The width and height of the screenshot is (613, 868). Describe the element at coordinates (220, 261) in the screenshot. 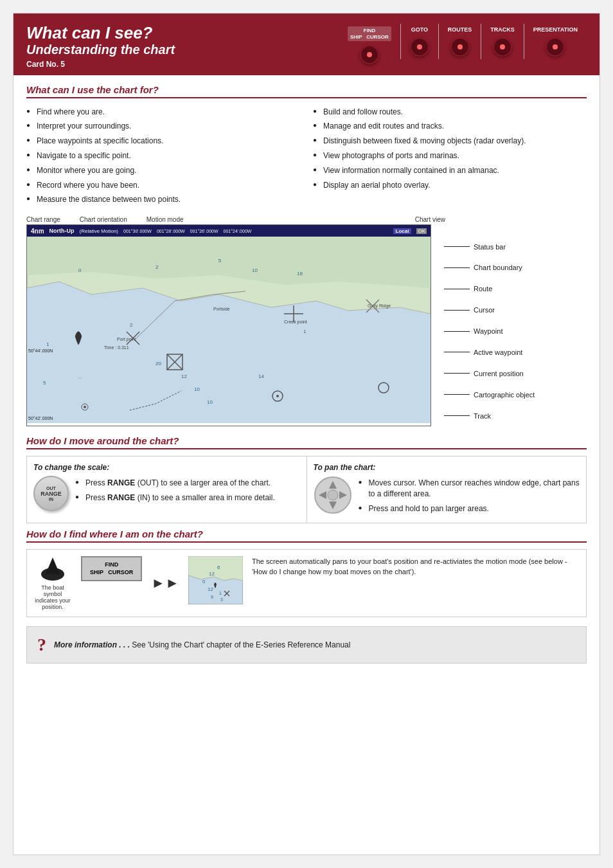

I see `svg-text: 5` at that location.